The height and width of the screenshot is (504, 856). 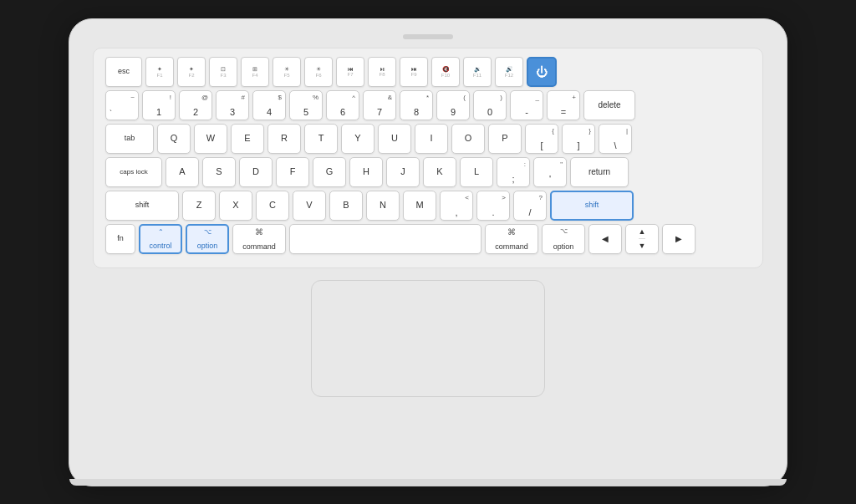 What do you see at coordinates (428, 482) in the screenshot?
I see `laptop-bottom-bar` at bounding box center [428, 482].